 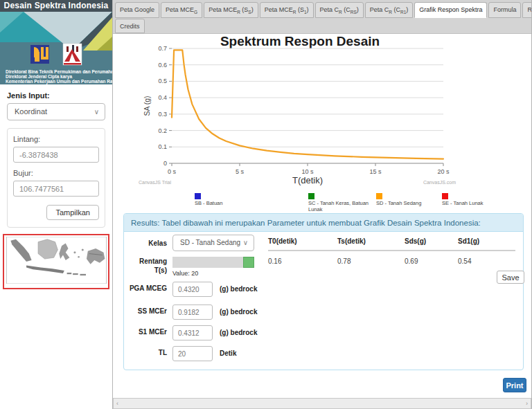 What do you see at coordinates (213, 262) in the screenshot?
I see `rentang-slider` at bounding box center [213, 262].